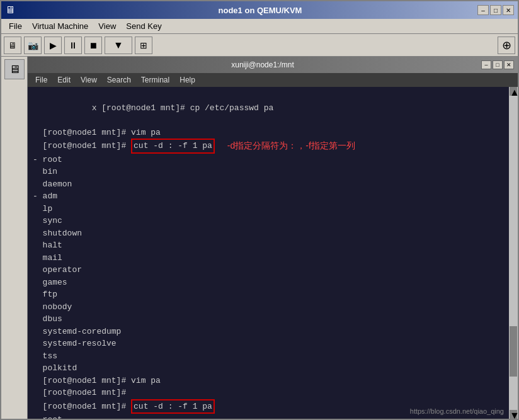 The height and width of the screenshot is (420, 519). I want to click on inner-menu-edit: Edit, so click(64, 80).